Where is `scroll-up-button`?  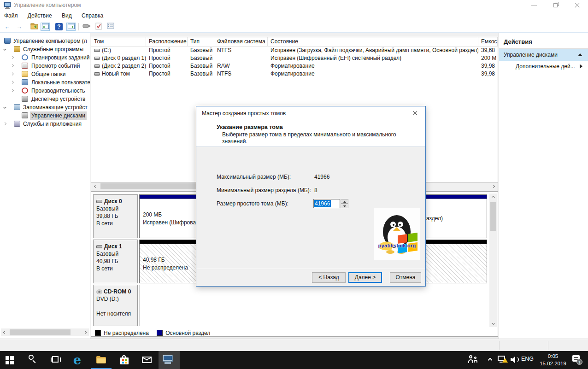 scroll-up-button is located at coordinates (493, 197).